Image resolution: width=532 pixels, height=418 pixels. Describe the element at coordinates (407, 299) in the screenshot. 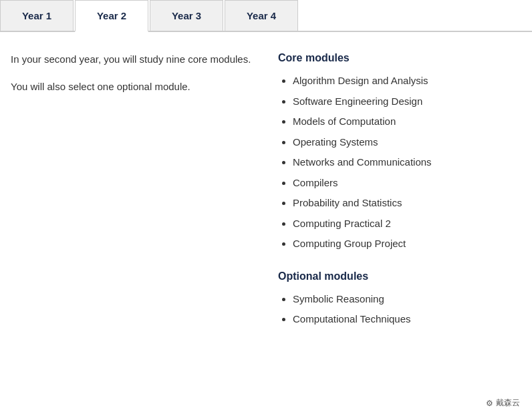

I see `list-item: Symbolic Reasoning` at that location.